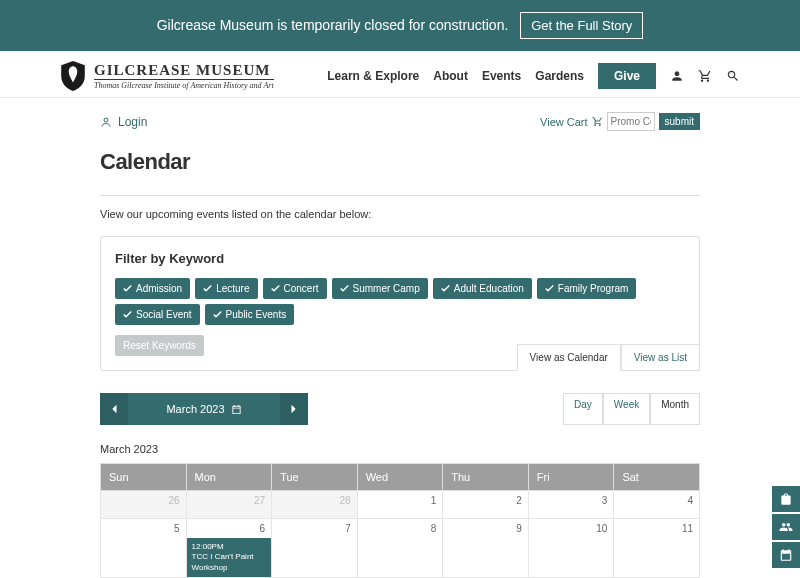 This screenshot has height=578, width=800. I want to click on logo-title: GILCREASE MUSEUM, so click(184, 70).